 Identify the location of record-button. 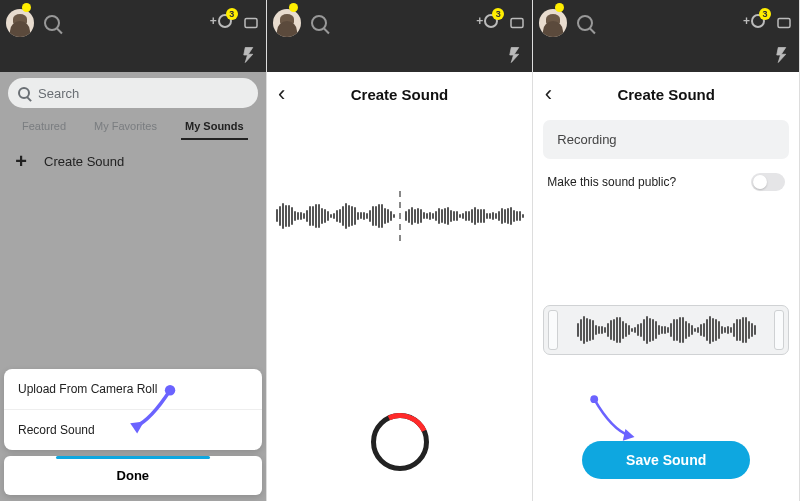
(400, 442).